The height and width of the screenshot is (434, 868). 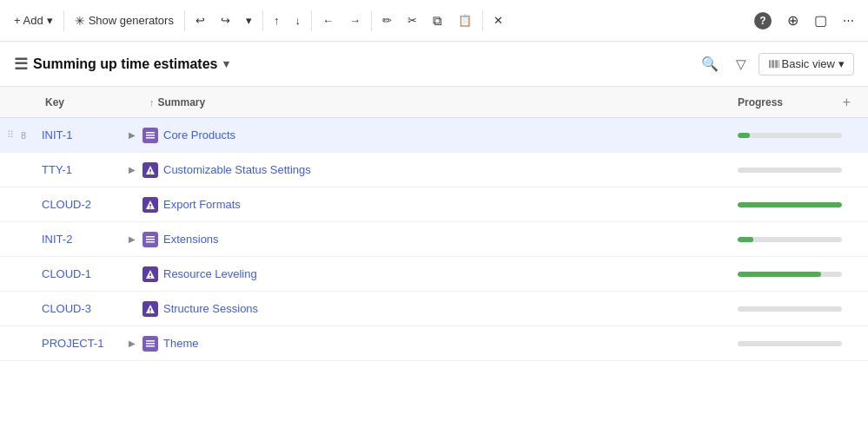 What do you see at coordinates (82, 274) in the screenshot?
I see `row-key: CLOUD-1` at bounding box center [82, 274].